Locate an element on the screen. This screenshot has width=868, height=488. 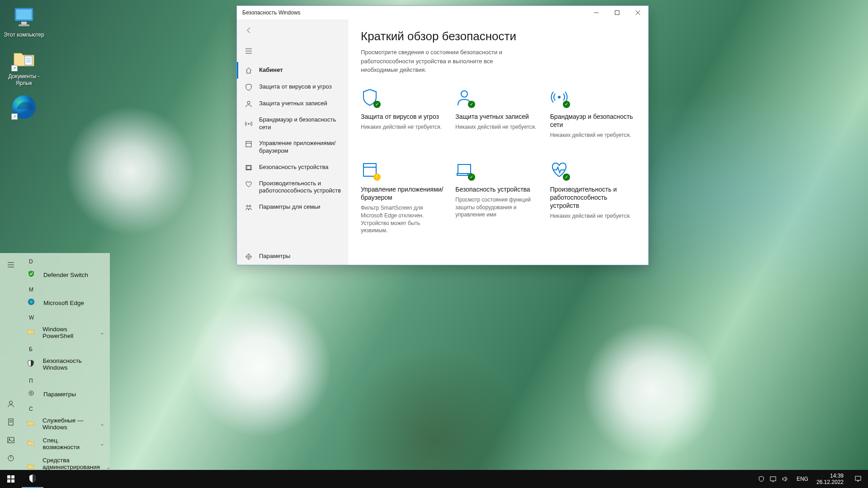
start-app-item: Windows PowerShell ⌄ is located at coordinates (66, 333).